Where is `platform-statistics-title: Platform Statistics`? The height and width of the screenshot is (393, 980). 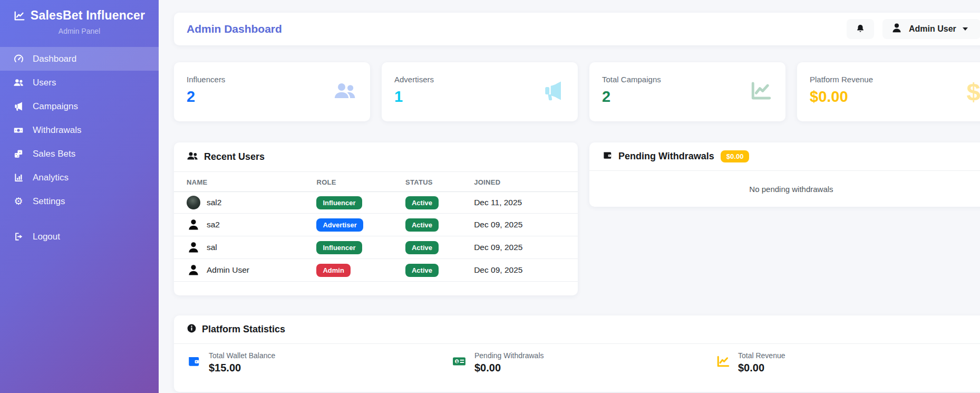
platform-statistics-title: Platform Statistics is located at coordinates (244, 329).